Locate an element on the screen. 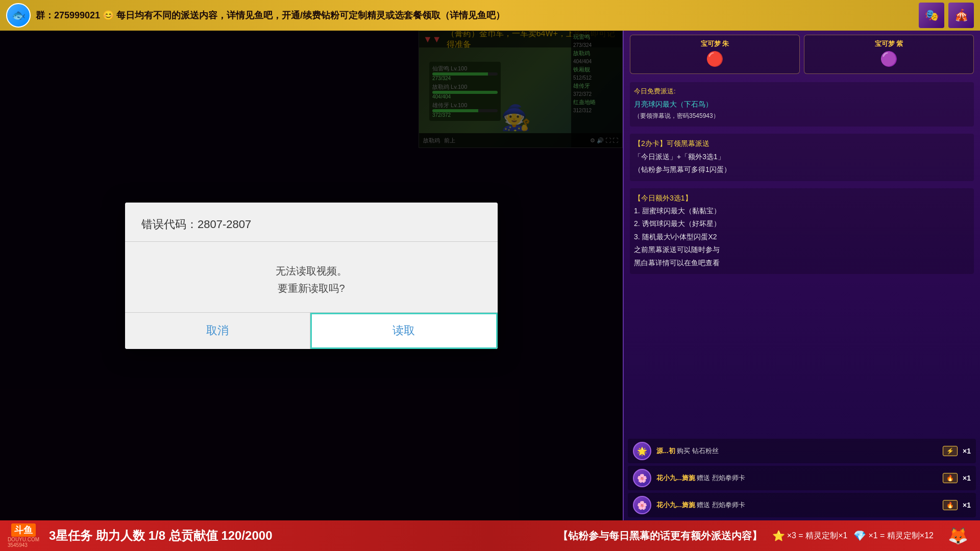 This screenshot has height=551, width=980. announcement-free-gift-title: 今日免费派送: is located at coordinates (802, 92).